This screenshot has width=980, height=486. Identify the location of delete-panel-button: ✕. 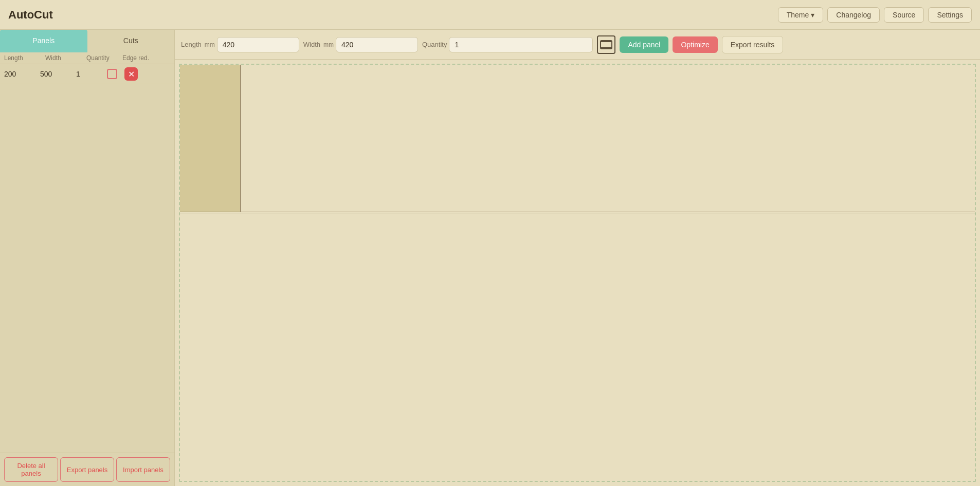
(131, 74).